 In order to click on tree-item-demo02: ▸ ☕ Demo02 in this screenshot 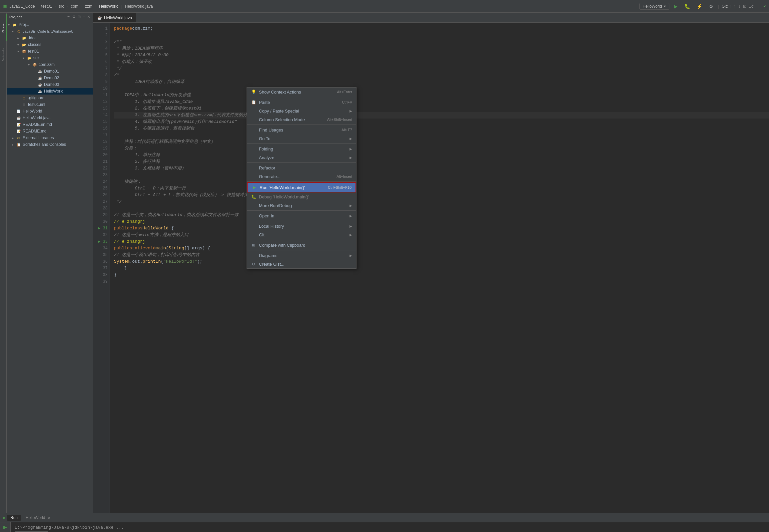, I will do `click(50, 78)`.